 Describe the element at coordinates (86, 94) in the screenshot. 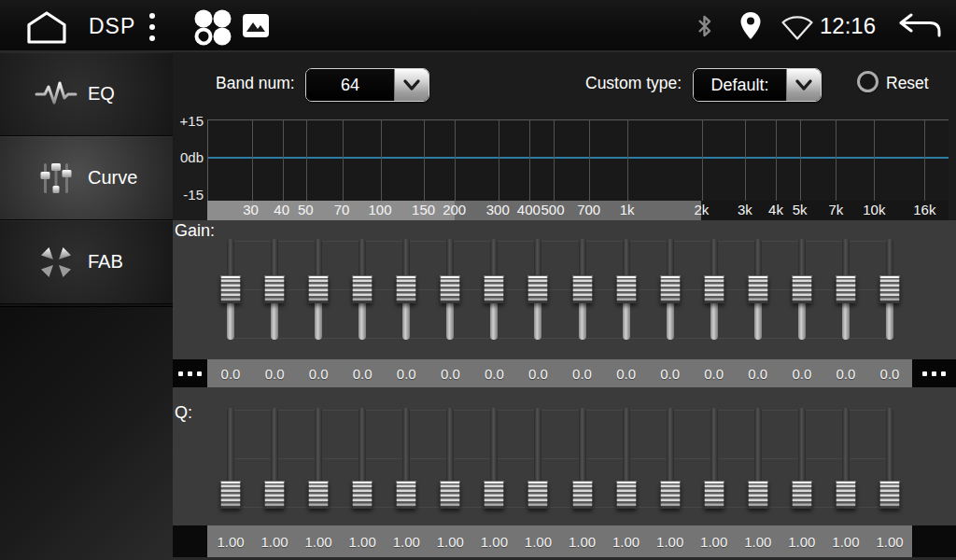

I see `sidebar-item-eq: EQ` at that location.